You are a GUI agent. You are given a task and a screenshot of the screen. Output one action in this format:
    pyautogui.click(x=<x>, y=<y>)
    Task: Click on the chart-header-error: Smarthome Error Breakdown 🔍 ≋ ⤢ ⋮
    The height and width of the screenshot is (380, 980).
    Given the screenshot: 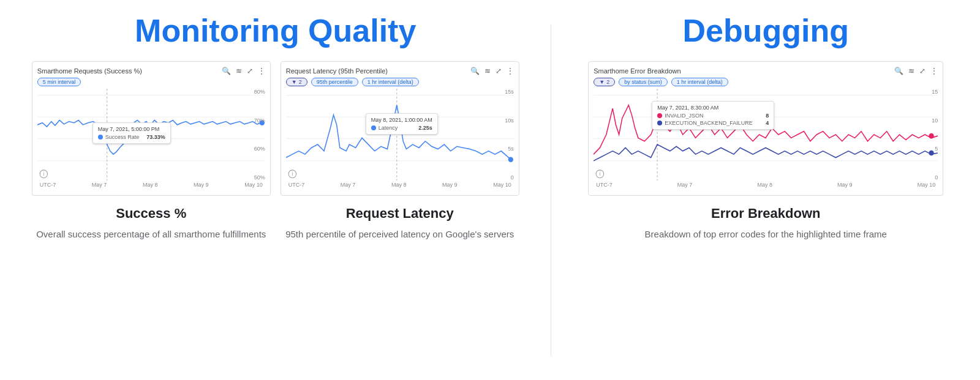 What is the action you would take?
    pyautogui.click(x=766, y=71)
    